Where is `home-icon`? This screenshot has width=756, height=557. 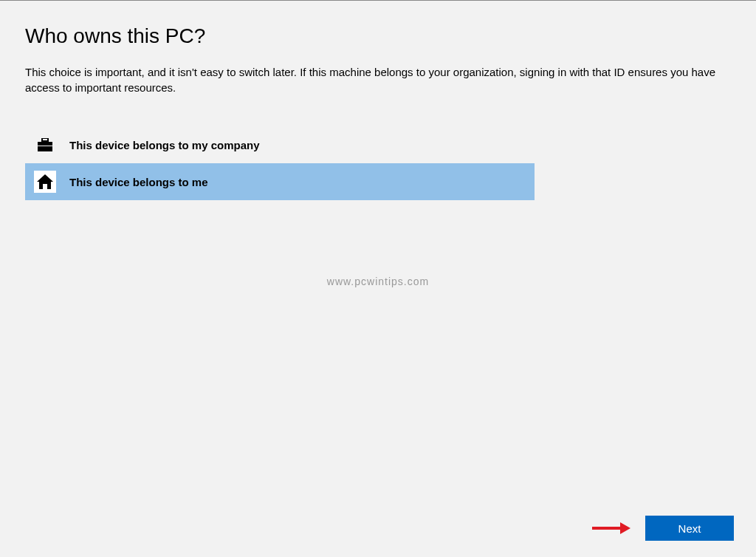 home-icon is located at coordinates (45, 182).